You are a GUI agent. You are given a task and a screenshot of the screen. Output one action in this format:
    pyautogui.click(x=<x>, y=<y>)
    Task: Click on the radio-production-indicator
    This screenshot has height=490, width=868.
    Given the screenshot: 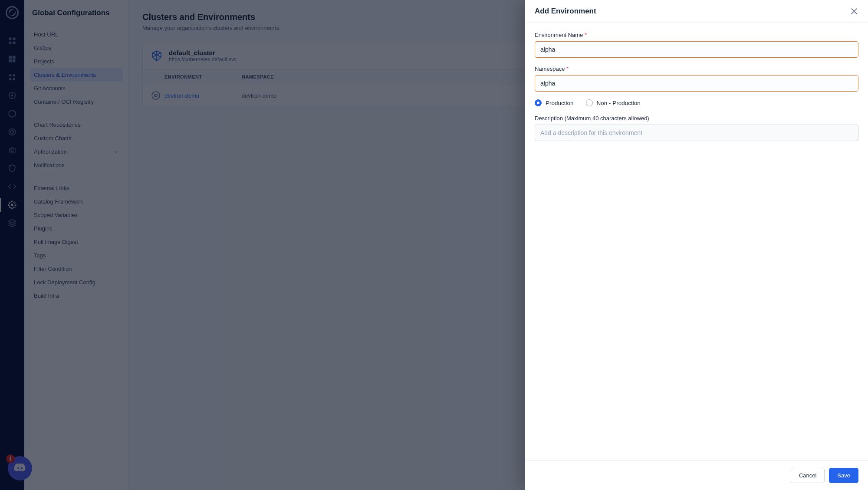 What is the action you would take?
    pyautogui.click(x=538, y=103)
    